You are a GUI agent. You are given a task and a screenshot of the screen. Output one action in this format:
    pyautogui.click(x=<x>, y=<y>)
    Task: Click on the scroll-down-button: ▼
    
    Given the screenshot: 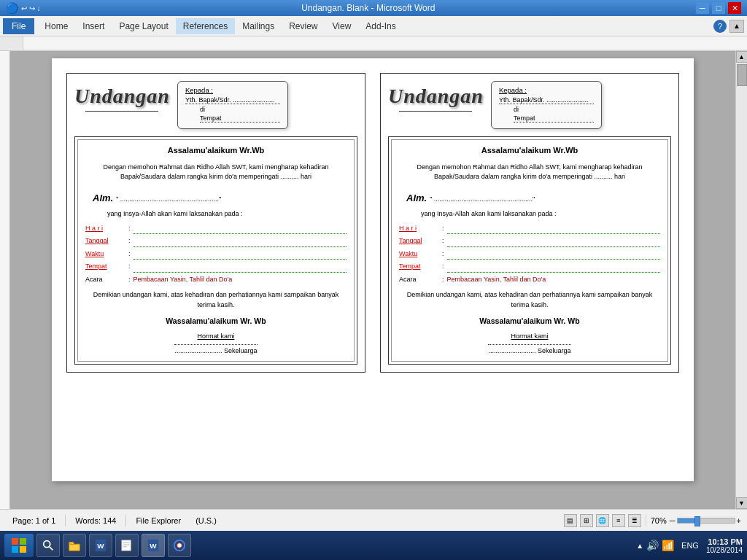 What is the action you would take?
    pyautogui.click(x=742, y=503)
    